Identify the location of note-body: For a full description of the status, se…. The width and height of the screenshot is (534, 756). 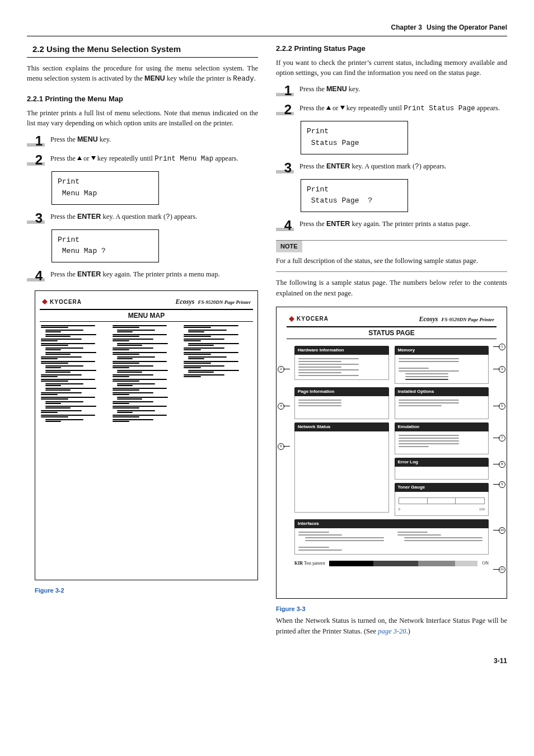
(392, 261).